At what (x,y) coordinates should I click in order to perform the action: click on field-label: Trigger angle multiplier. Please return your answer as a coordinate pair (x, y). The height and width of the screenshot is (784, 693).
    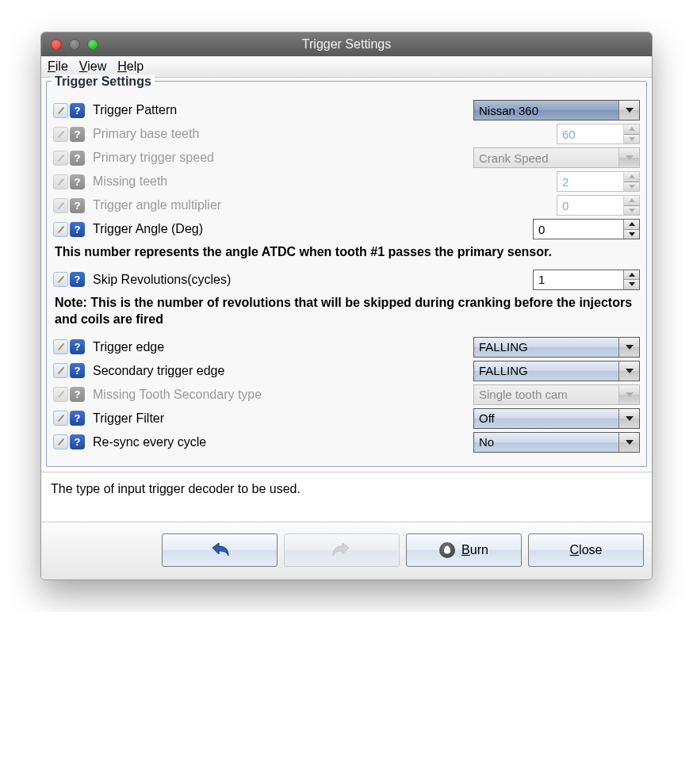
    Looking at the image, I should click on (281, 205).